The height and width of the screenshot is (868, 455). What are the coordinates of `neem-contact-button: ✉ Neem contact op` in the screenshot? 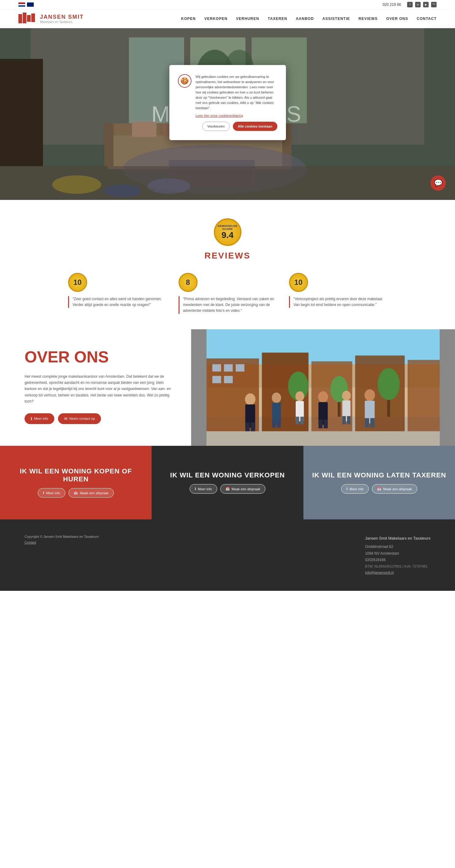 It's located at (80, 418).